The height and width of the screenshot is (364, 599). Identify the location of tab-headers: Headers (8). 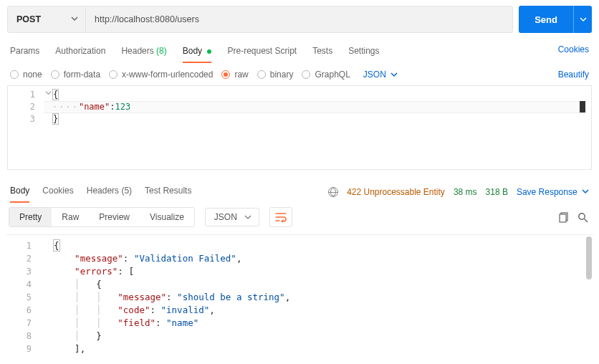
(143, 52).